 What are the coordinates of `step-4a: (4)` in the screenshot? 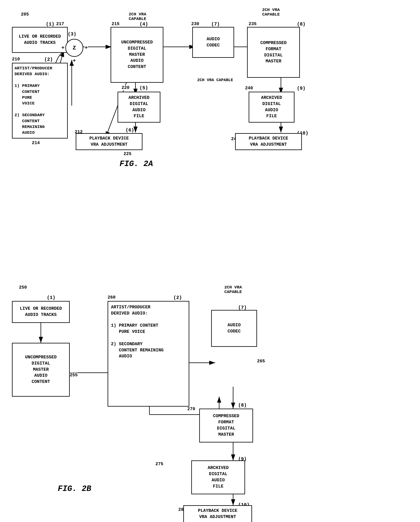 It's located at (144, 24).